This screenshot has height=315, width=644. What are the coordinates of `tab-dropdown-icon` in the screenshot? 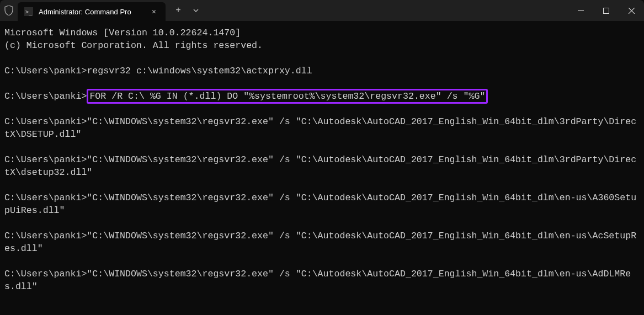 It's located at (196, 10).